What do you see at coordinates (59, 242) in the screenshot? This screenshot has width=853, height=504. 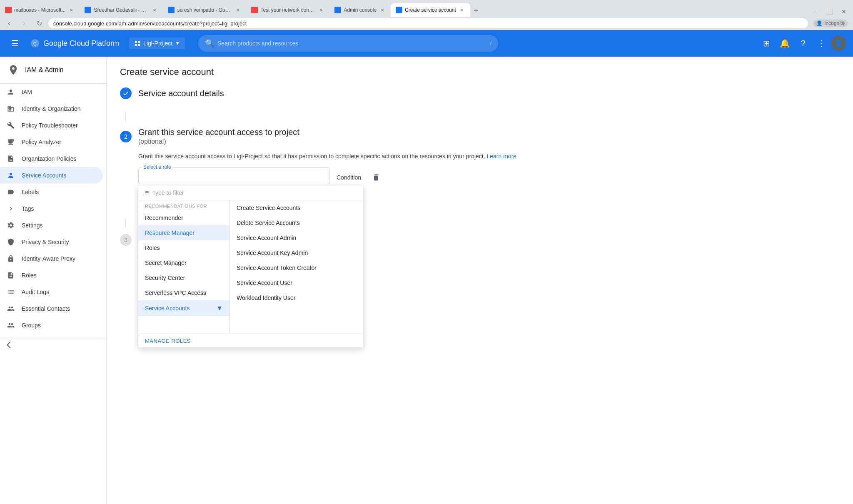 I see `privacy-security-label: Privacy & Security` at bounding box center [59, 242].